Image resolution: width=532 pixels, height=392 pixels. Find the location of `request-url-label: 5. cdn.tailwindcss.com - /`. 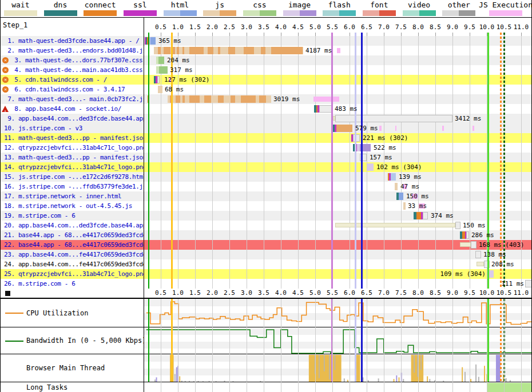

request-url-label: 5. cdn.tailwindcss.com - / is located at coordinates (59, 80).